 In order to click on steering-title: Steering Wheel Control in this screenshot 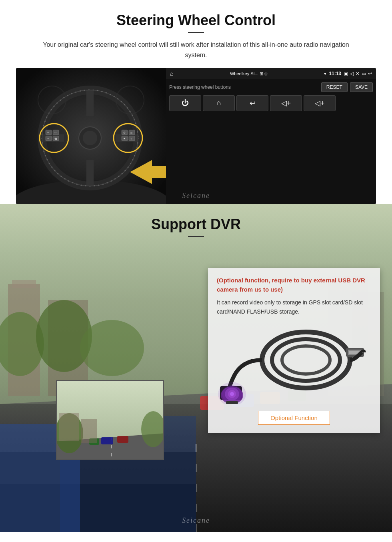, I will do `click(196, 20)`.